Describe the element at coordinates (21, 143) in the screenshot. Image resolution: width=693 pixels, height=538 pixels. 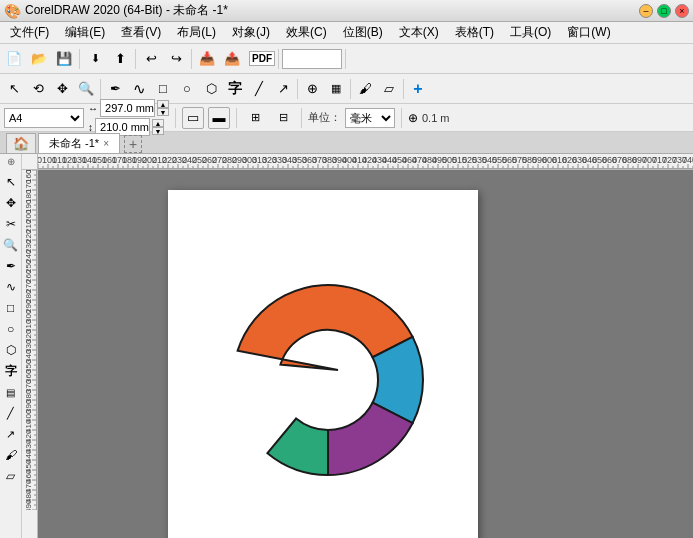
I see `home-tab: 🏠` at that location.